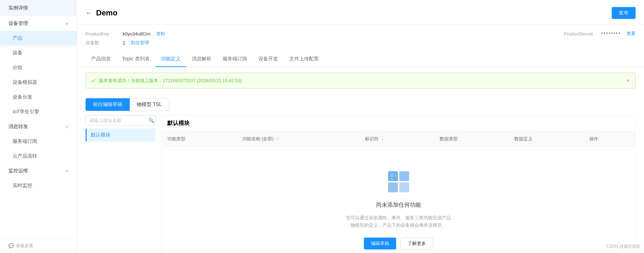  I want to click on tab-file-upload-config: 文件上传配置, so click(304, 59).